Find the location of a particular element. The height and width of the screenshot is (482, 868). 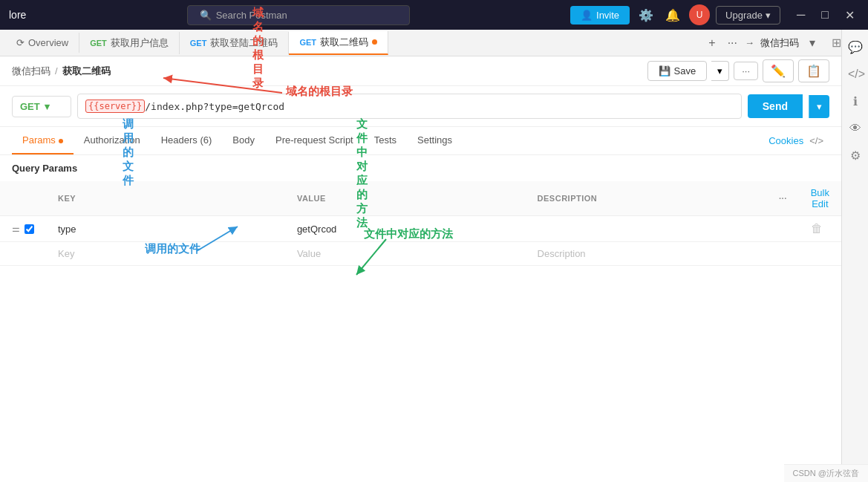

url-server-var: {{server}} is located at coordinates (115, 106).